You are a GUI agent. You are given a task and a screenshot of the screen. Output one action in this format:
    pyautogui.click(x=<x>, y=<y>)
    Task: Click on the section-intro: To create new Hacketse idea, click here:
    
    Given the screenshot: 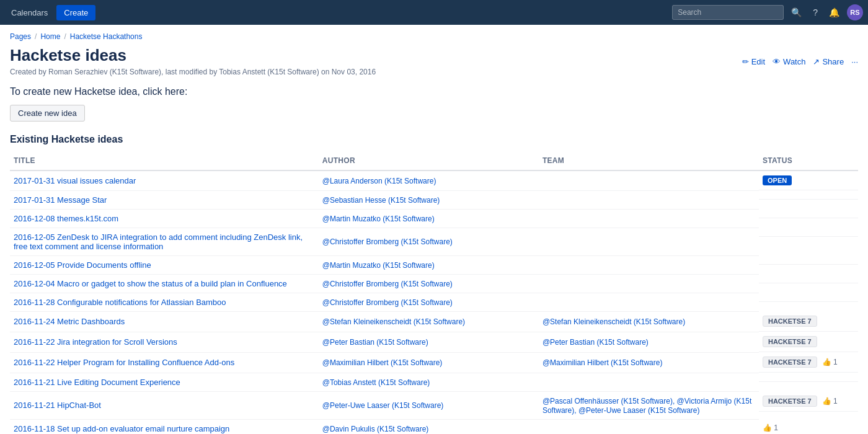 What is the action you would take?
    pyautogui.click(x=434, y=92)
    